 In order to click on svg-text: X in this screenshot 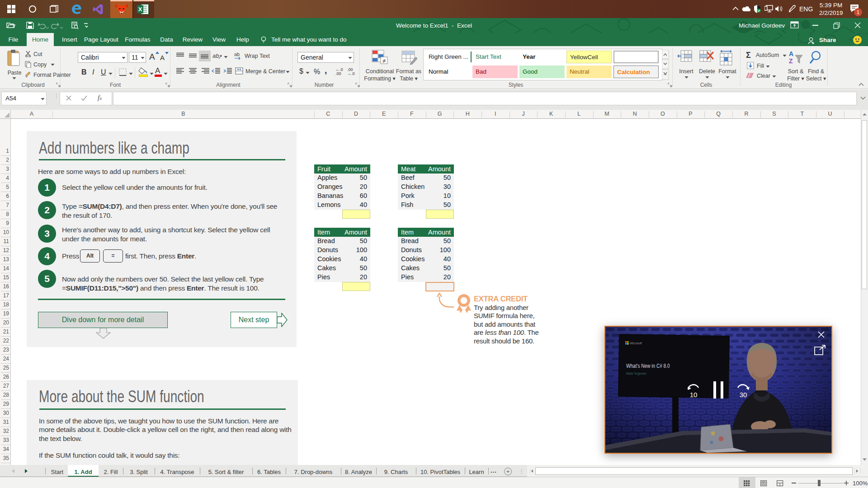, I will do `click(140, 9)`.